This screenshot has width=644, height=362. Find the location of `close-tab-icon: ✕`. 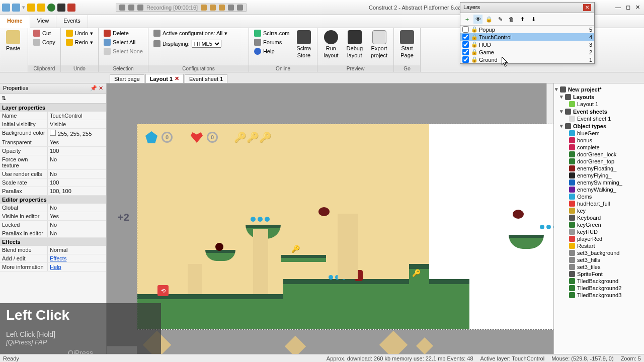

close-tab-icon: ✕ is located at coordinates (177, 78).